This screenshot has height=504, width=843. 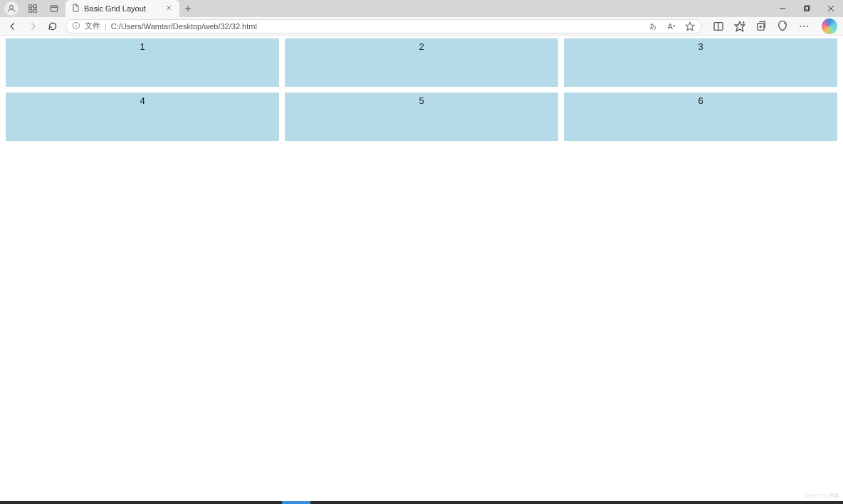 I want to click on watermark: ©SICTO博客, so click(x=822, y=495).